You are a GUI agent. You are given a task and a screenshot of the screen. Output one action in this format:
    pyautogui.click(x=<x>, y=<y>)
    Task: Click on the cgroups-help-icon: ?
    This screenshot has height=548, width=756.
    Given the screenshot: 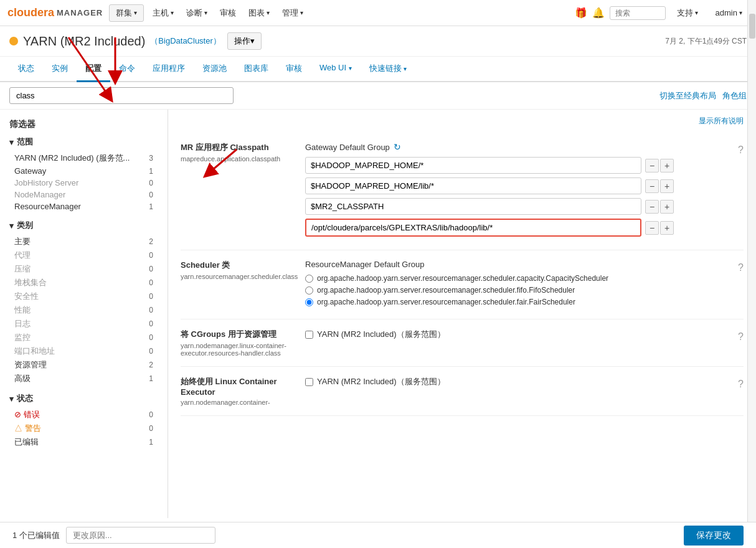 What is the action you would take?
    pyautogui.click(x=741, y=344)
    